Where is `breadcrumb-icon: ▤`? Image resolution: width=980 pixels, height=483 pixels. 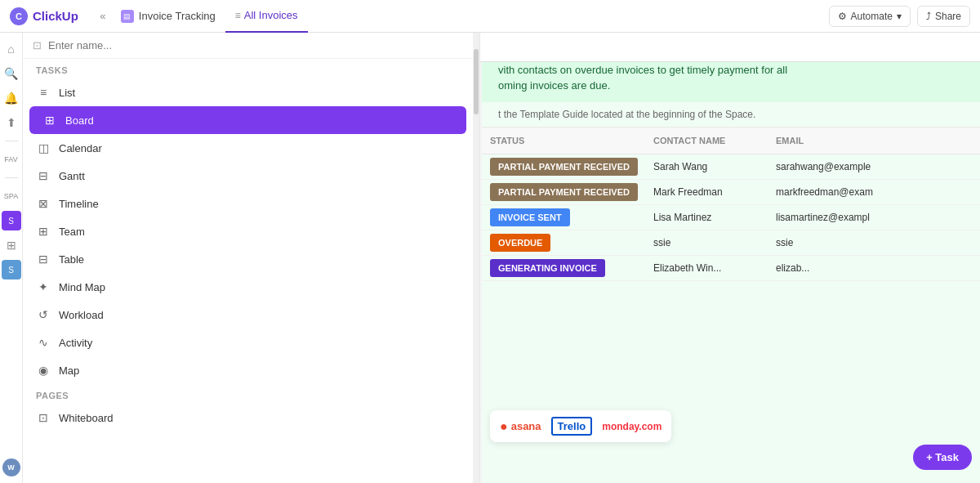
breadcrumb-icon: ▤ is located at coordinates (127, 16).